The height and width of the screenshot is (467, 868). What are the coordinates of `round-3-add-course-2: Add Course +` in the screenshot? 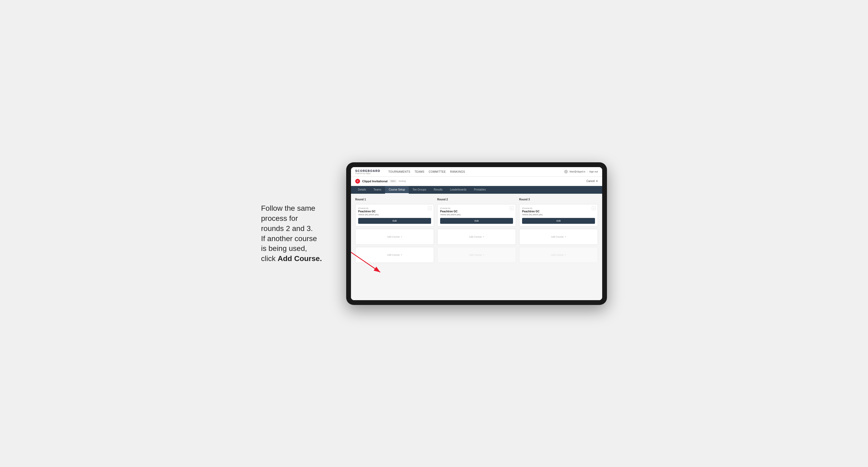 It's located at (559, 255).